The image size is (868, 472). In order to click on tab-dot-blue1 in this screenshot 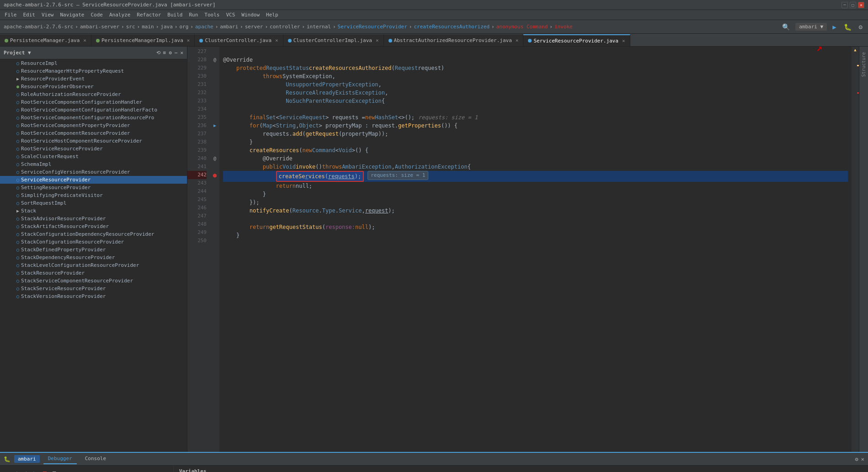, I will do `click(201, 41)`.